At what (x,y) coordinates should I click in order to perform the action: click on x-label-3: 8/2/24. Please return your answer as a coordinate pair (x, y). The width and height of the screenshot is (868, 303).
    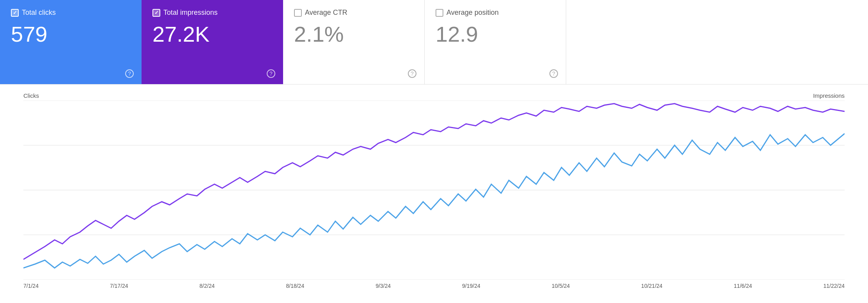
    Looking at the image, I should click on (207, 286).